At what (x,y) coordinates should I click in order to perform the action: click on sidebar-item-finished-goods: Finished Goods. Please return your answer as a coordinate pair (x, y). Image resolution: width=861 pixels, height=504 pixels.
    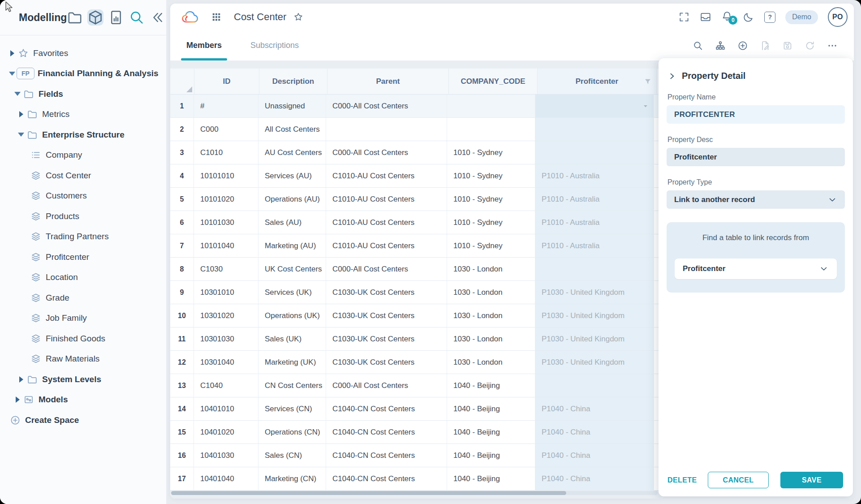
    Looking at the image, I should click on (83, 339).